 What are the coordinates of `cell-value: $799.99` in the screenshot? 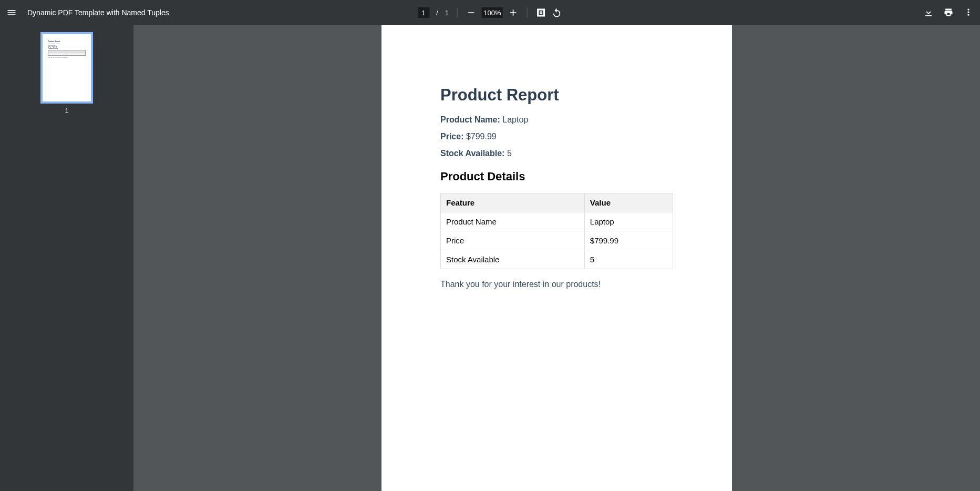 It's located at (628, 241).